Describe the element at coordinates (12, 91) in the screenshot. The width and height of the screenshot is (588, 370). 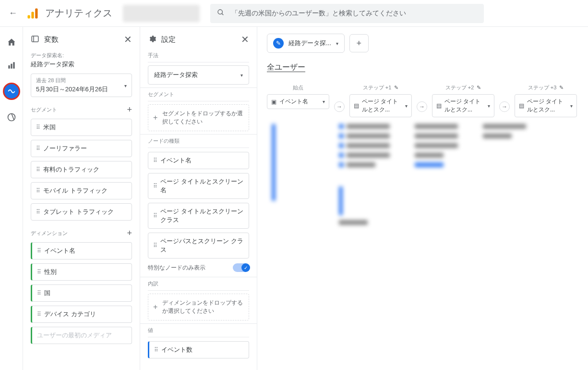
I see `explore-icon` at that location.